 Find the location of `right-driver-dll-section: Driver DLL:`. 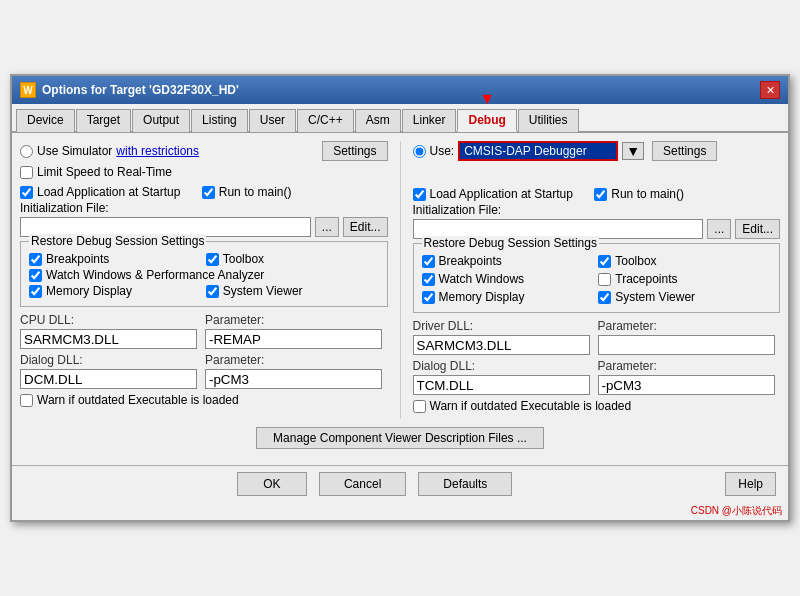

right-driver-dll-section: Driver DLL: is located at coordinates (502, 337).